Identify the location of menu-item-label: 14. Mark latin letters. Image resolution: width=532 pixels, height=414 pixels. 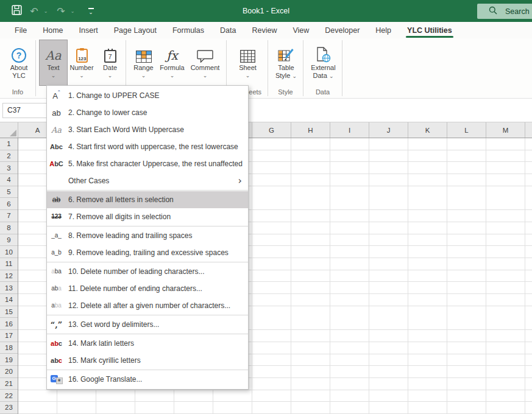
(101, 343).